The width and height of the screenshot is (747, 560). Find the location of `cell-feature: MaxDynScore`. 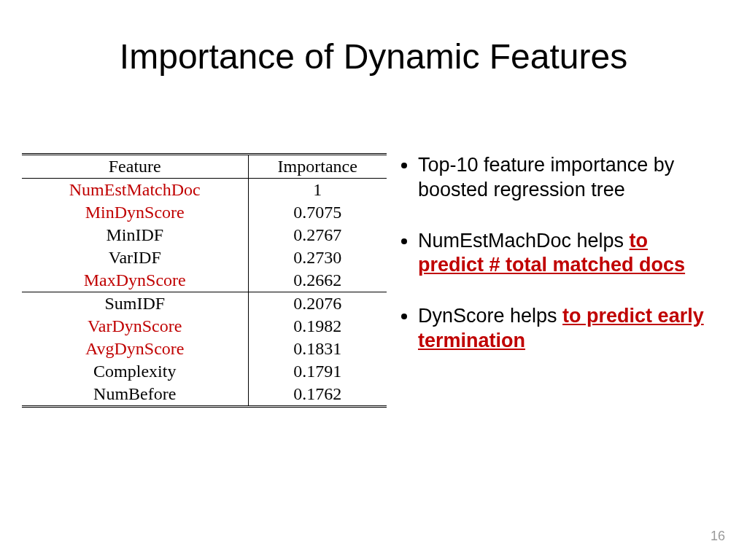

cell-feature: MaxDynScore is located at coordinates (135, 281).